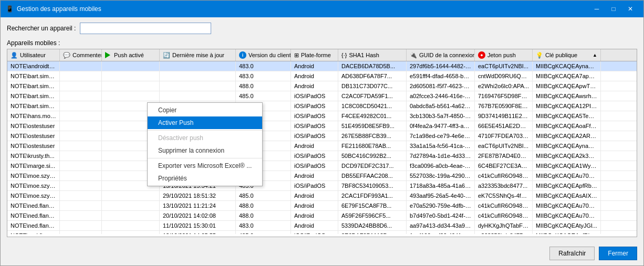 The height and width of the screenshot is (266, 644). I want to click on close-window-button: ✕, so click(630, 9).